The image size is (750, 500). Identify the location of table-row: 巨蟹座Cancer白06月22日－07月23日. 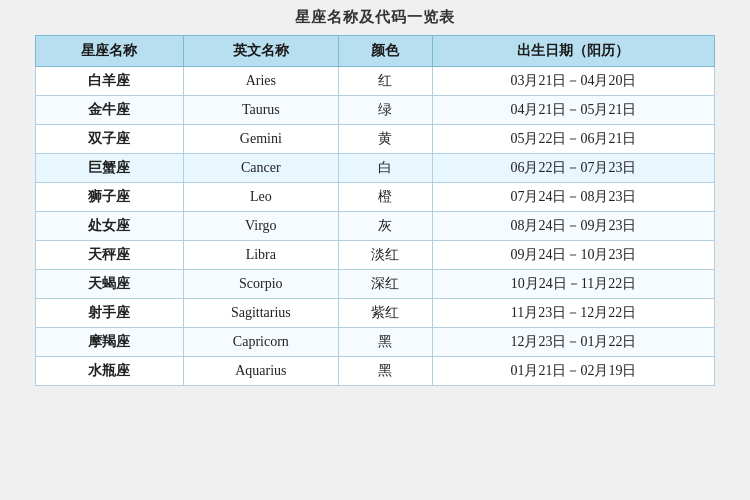
(376, 168).